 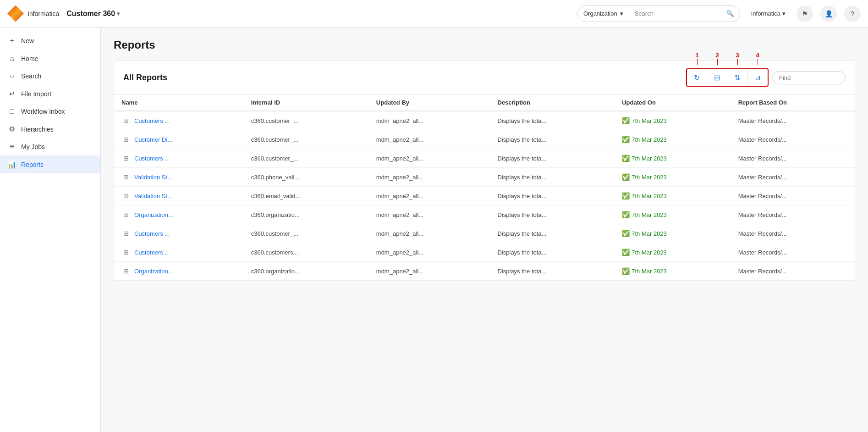 What do you see at coordinates (50, 111) in the screenshot?
I see `sidebar-item-workflow-inbox: □ Workflow Inbox` at bounding box center [50, 111].